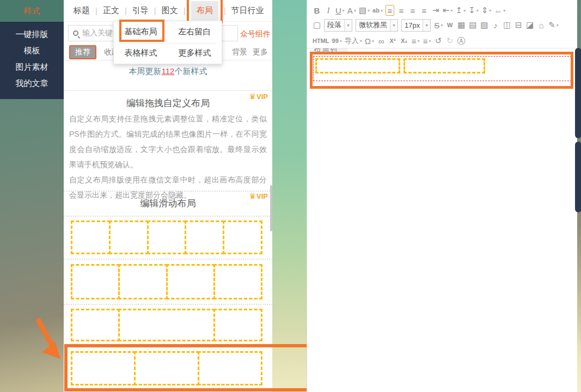 Image resolution: width=581 pixels, height=392 pixels. What do you see at coordinates (260, 52) in the screenshot?
I see `tab-更多: 更多` at bounding box center [260, 52].